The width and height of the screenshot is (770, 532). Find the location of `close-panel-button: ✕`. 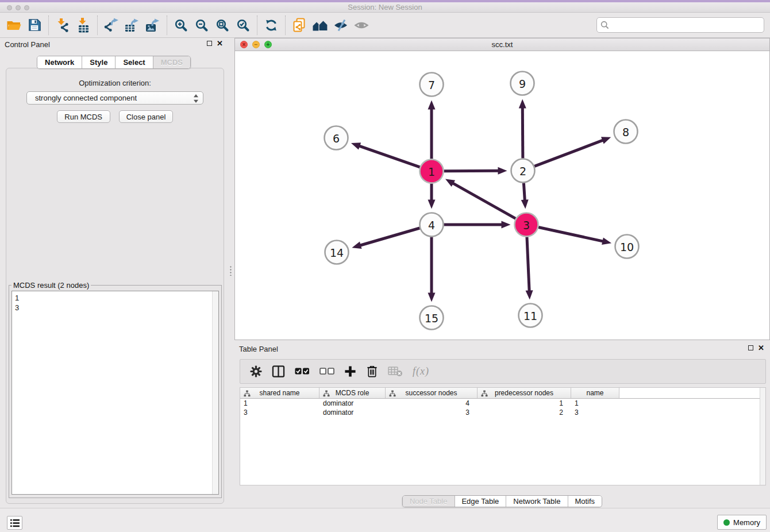

close-panel-button: ✕ is located at coordinates (220, 44).